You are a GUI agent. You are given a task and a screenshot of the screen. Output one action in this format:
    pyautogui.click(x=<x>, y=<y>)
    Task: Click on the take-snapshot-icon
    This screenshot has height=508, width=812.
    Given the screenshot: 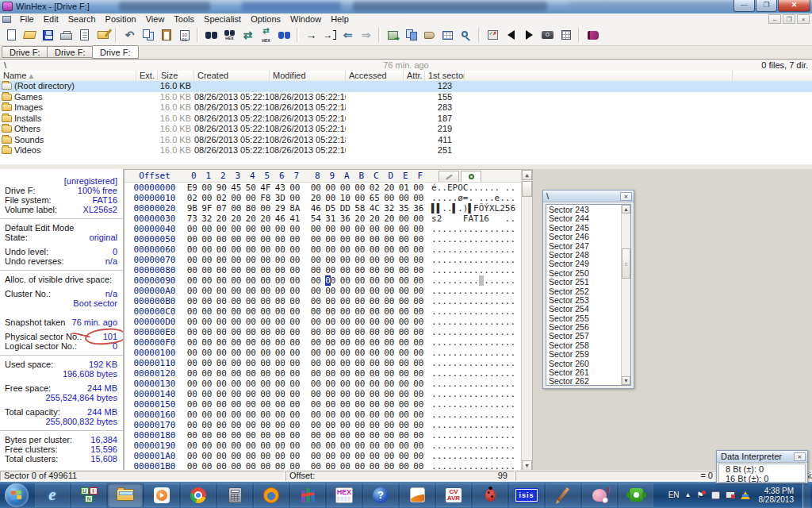 What is the action you would take?
    pyautogui.click(x=547, y=35)
    